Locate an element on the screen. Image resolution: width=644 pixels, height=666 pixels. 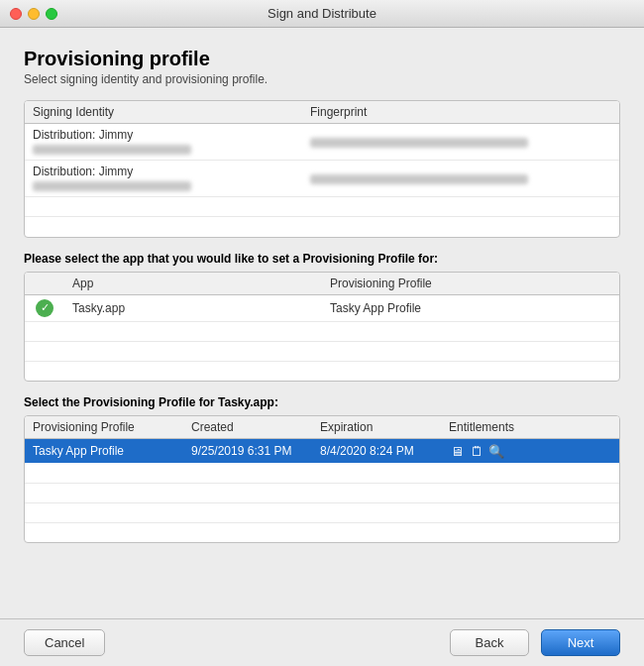
app-name-cell: Tasky.app is located at coordinates (193, 307).